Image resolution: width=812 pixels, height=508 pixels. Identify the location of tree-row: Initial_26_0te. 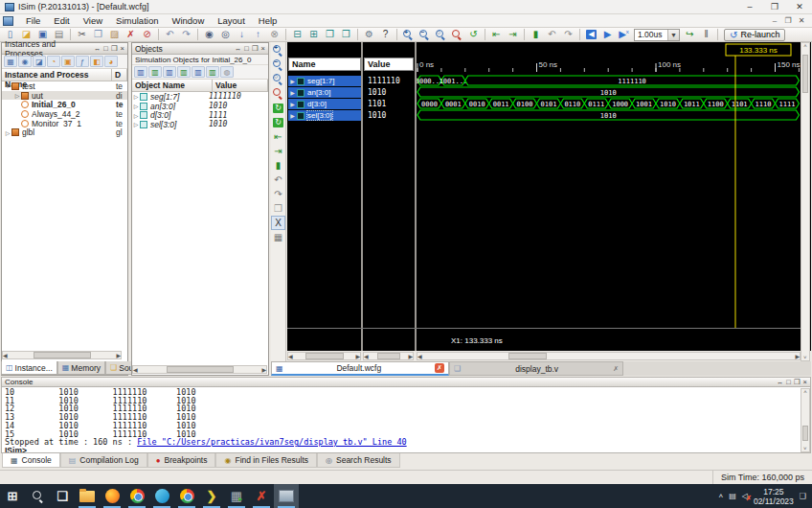
(65, 104).